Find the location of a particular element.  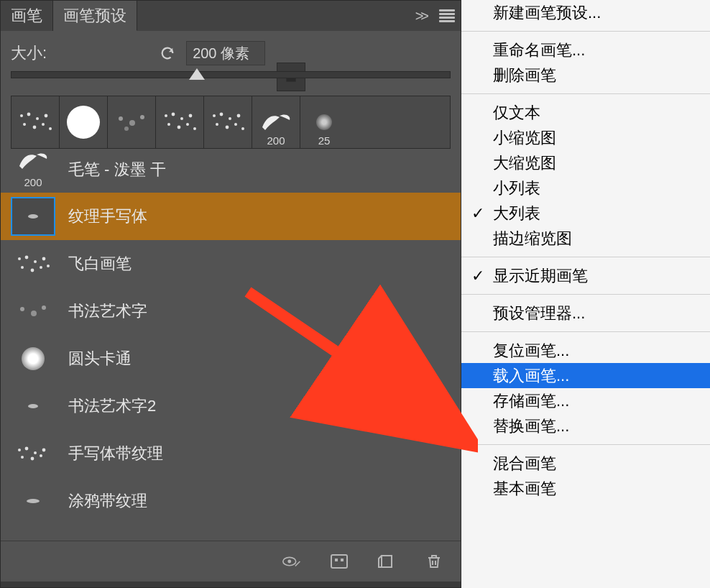

menu-item-5: 仅文本 is located at coordinates (586, 112).